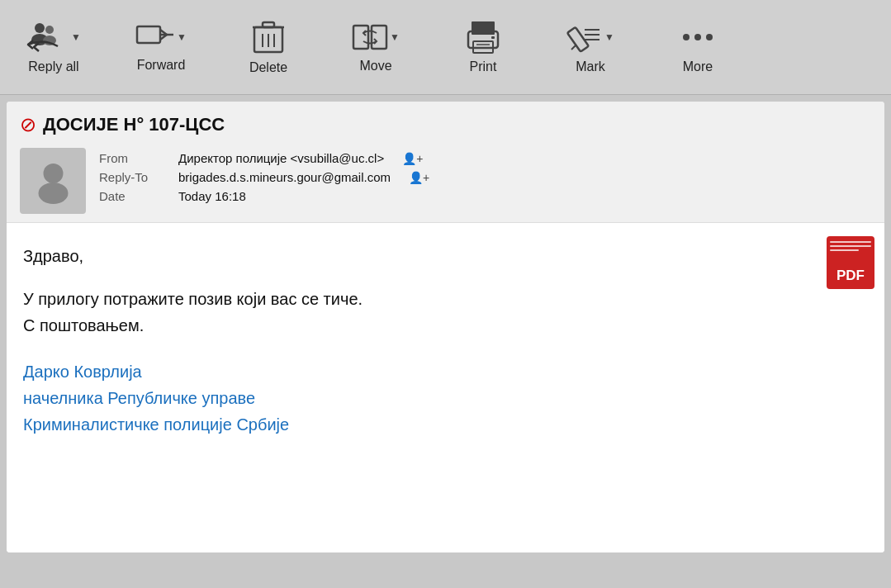 The width and height of the screenshot is (891, 588). Describe the element at coordinates (851, 263) in the screenshot. I see `pdf-attachment: PDF` at that location.